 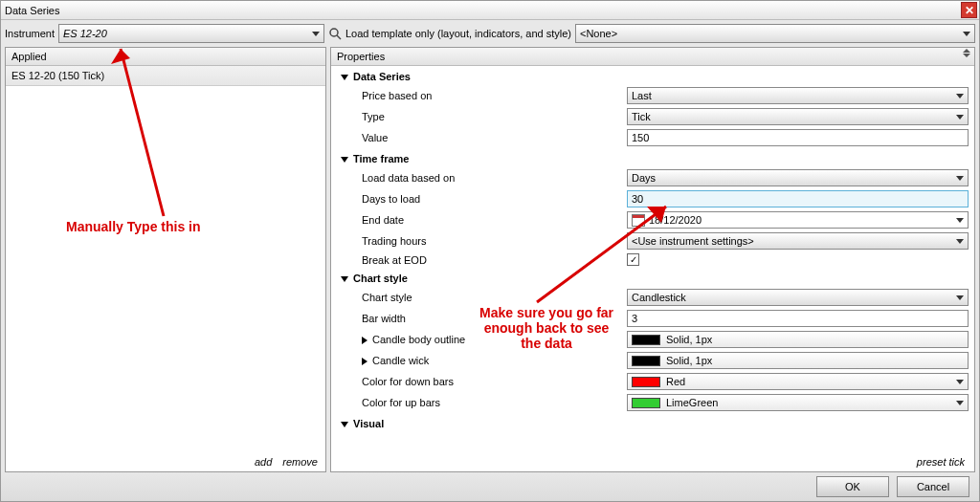 I want to click on window-title: Data Series, so click(x=33, y=11).